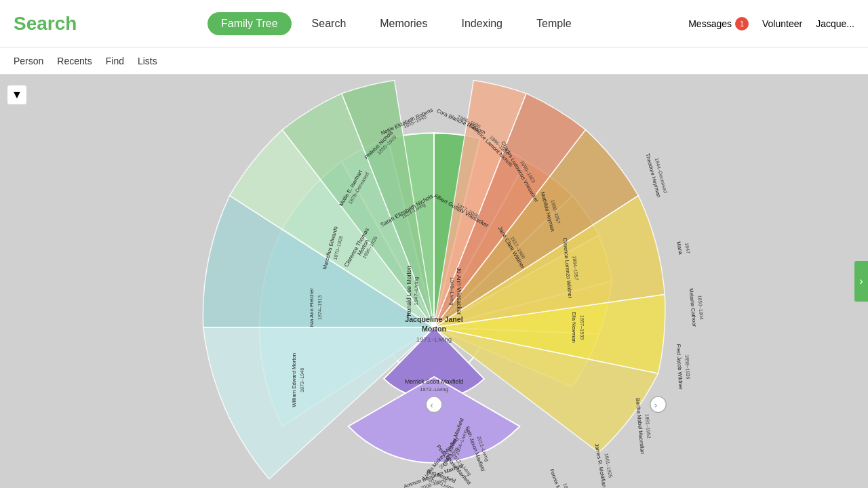 This screenshot has height=488, width=868. I want to click on volunteer-link: Volunteer, so click(783, 24).